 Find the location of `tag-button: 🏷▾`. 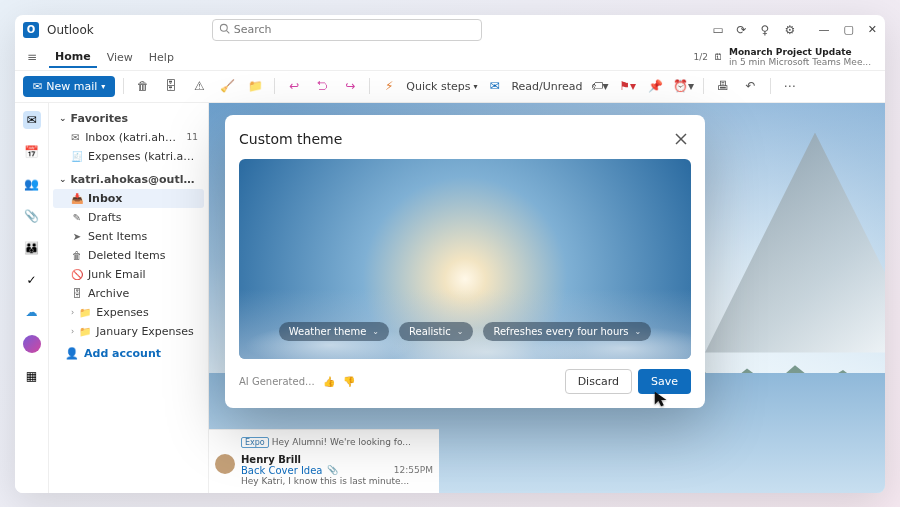

tag-button: 🏷▾ is located at coordinates (600, 86).